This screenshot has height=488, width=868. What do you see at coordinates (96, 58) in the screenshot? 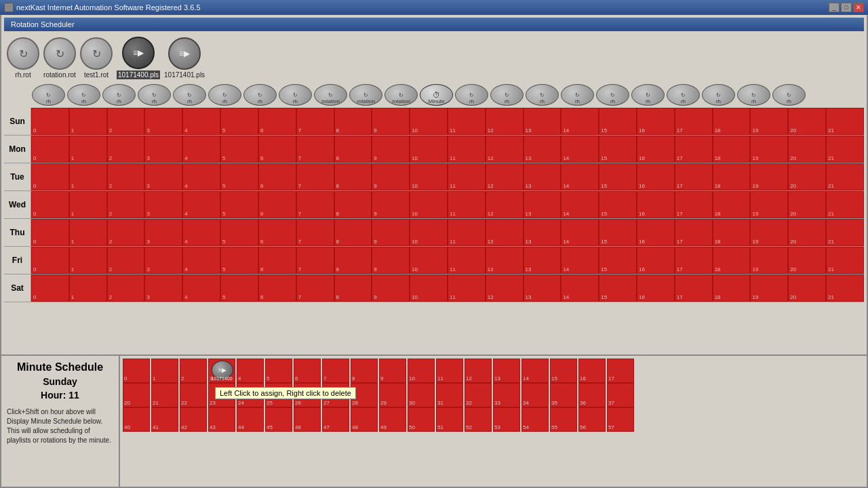
I see `toolbar-item-test1: ↻ test1.rot` at bounding box center [96, 58].